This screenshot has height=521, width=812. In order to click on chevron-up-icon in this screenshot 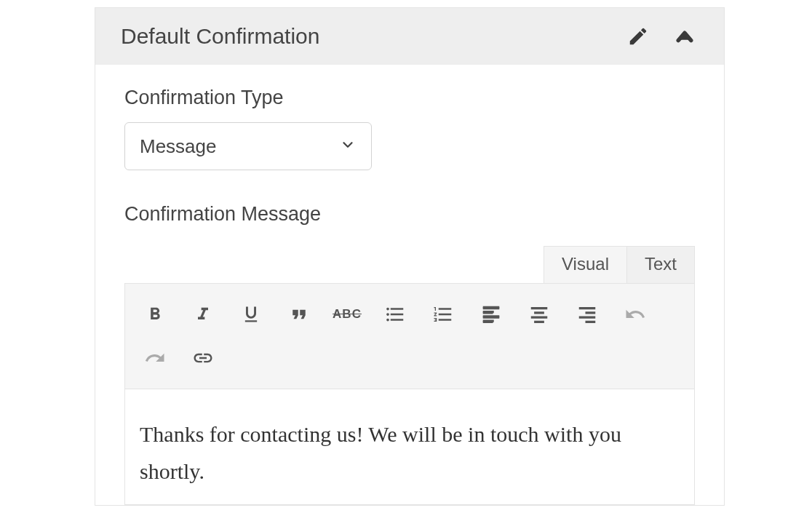, I will do `click(685, 36)`.